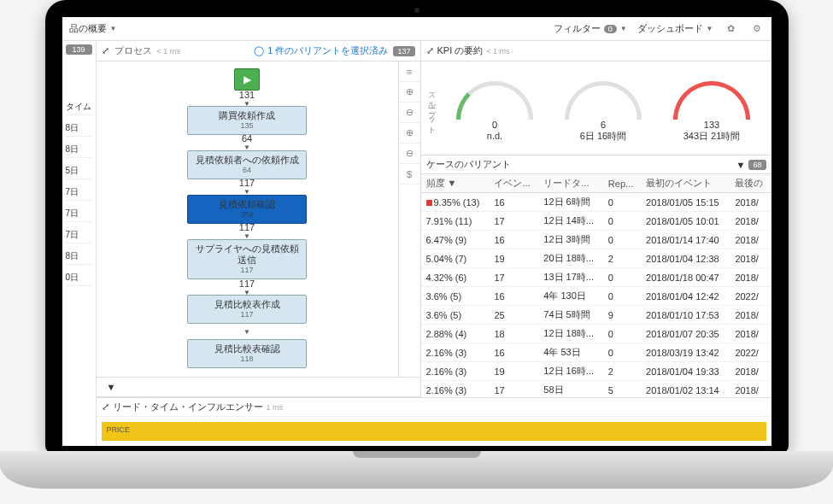 The width and height of the screenshot is (833, 504). I want to click on flow-edge: 64, so click(247, 143).